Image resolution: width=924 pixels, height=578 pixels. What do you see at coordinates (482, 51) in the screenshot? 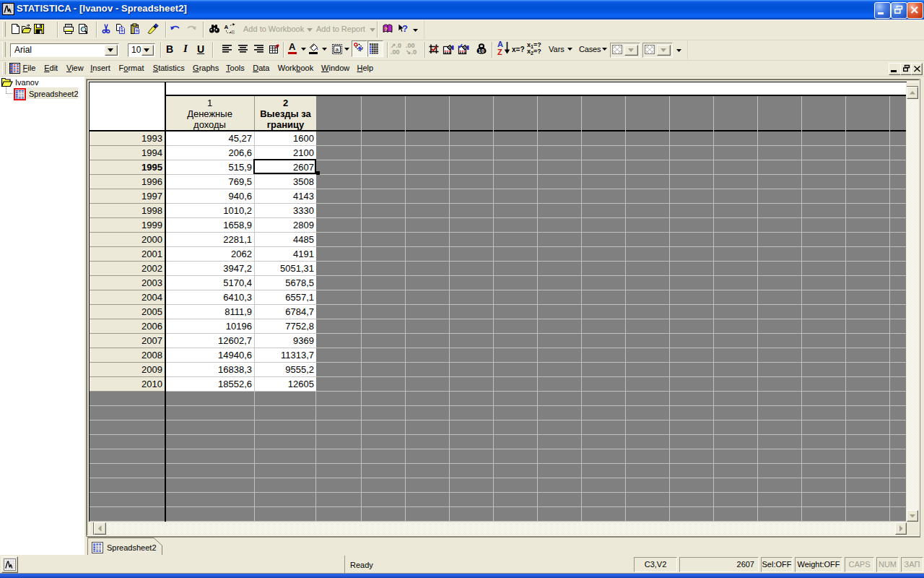
I see `svg-text: 10` at bounding box center [482, 51].